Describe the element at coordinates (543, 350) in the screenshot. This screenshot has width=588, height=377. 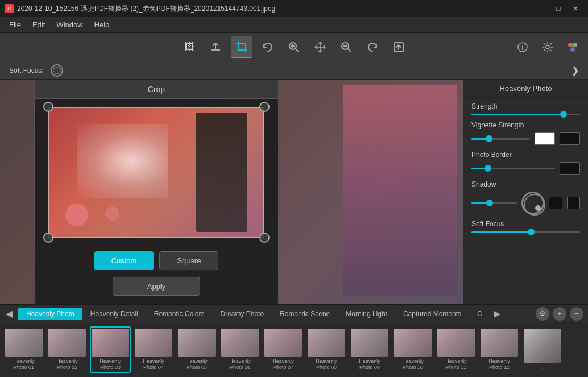
I see `thumb-item-more: ...` at that location.